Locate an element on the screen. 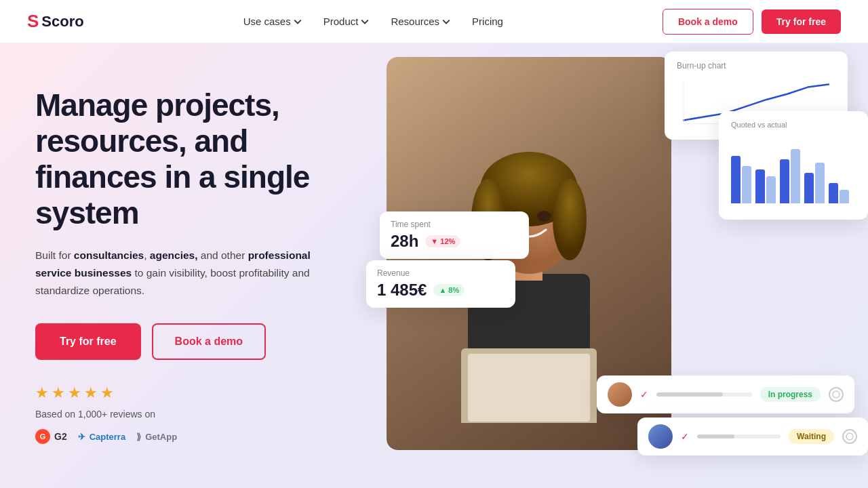 This screenshot has width=868, height=488. star-2: ★ is located at coordinates (58, 393).